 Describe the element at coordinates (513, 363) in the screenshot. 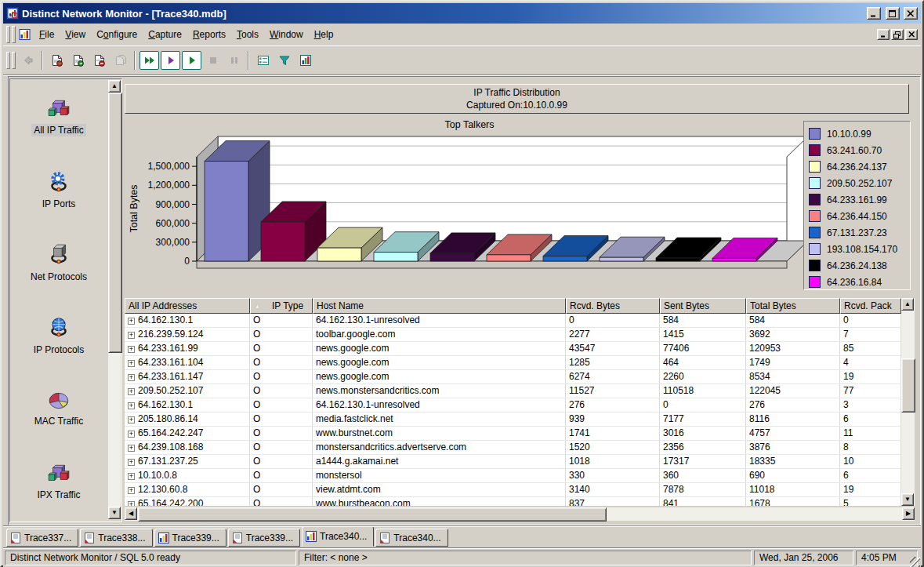

I see `table-row: +64.233.161.104Onews.google.com128546417…` at that location.